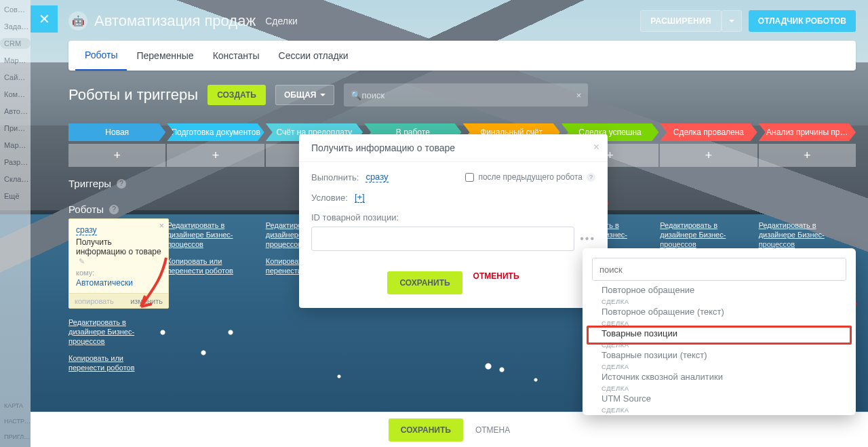  What do you see at coordinates (300, 95) in the screenshot?
I see `pipeline-select-label: ОБЩАЯ` at bounding box center [300, 95].